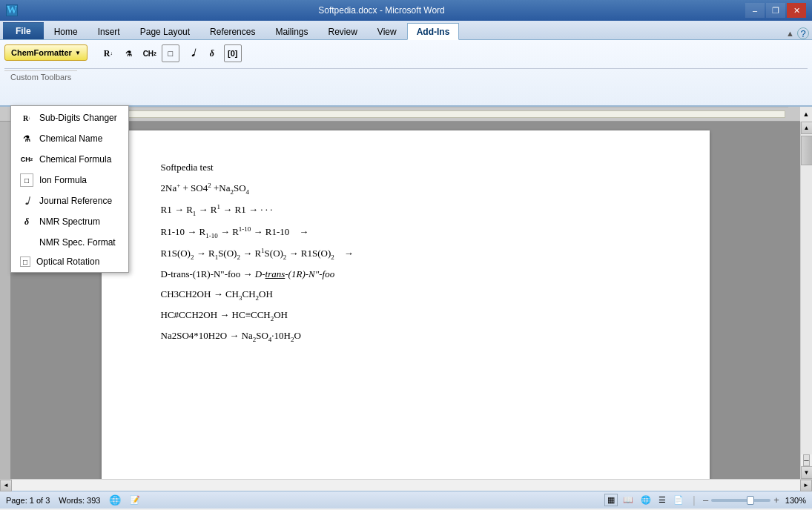  What do you see at coordinates (27, 180) in the screenshot?
I see `ion-formula-menu-icon: □` at bounding box center [27, 180].